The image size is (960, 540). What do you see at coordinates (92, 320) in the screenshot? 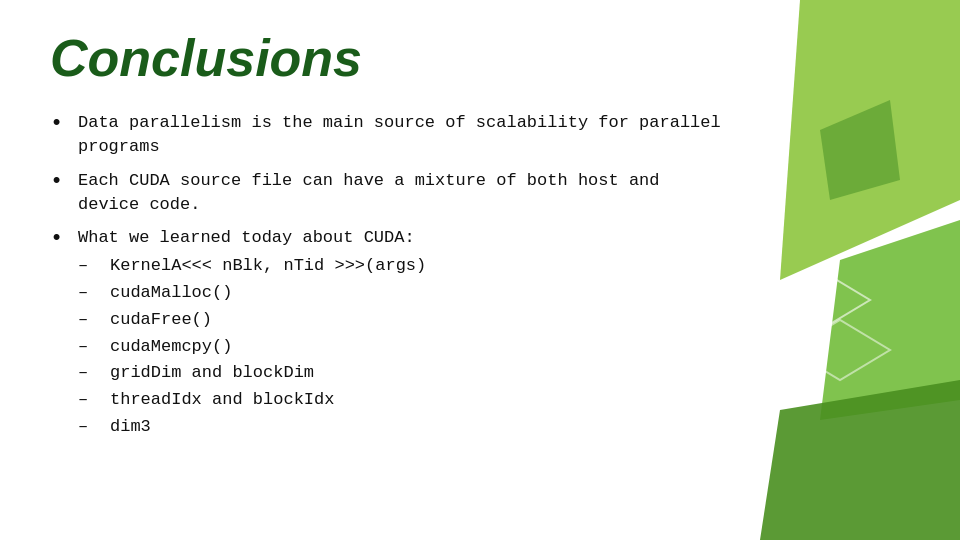
I see `sub-dash-3: –` at bounding box center [92, 320].